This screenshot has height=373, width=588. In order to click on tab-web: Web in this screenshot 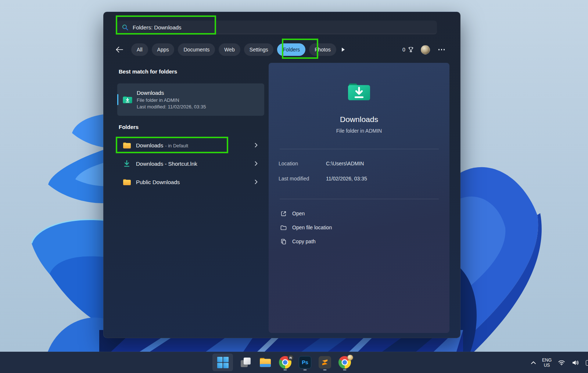, I will do `click(229, 50)`.